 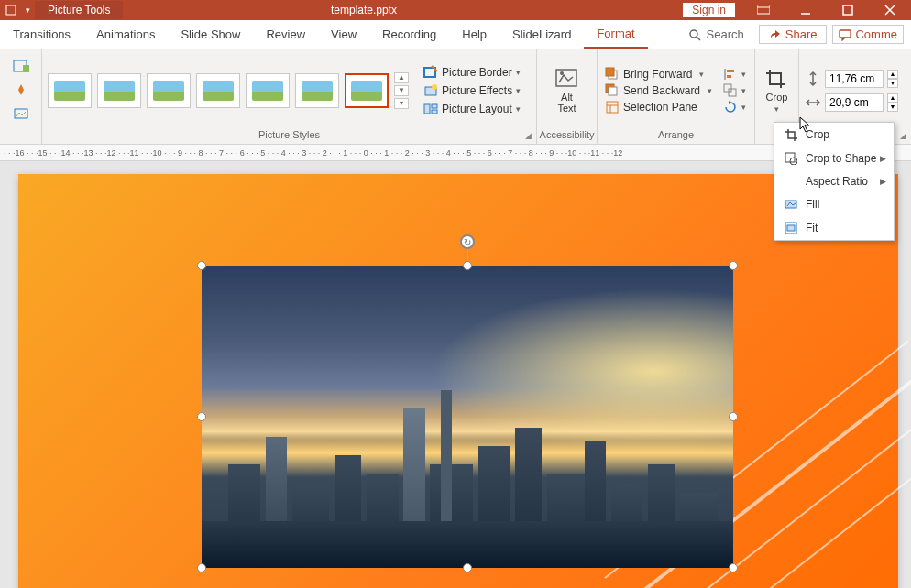 What do you see at coordinates (409, 35) in the screenshot?
I see `tab-recording: Recording` at bounding box center [409, 35].